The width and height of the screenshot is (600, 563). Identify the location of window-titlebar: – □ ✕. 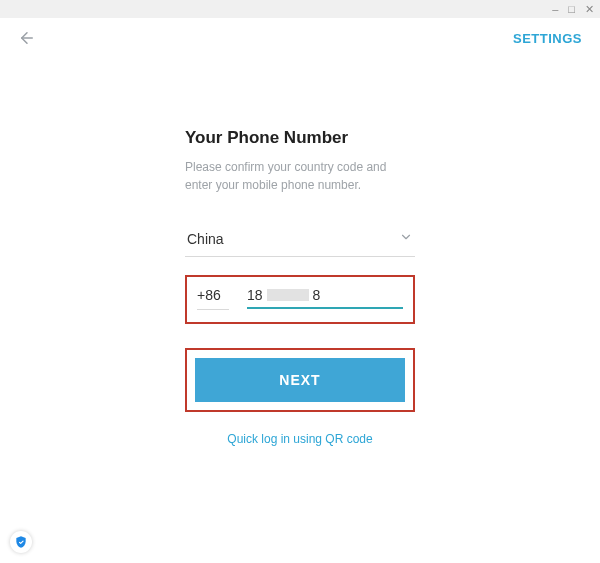
(300, 9).